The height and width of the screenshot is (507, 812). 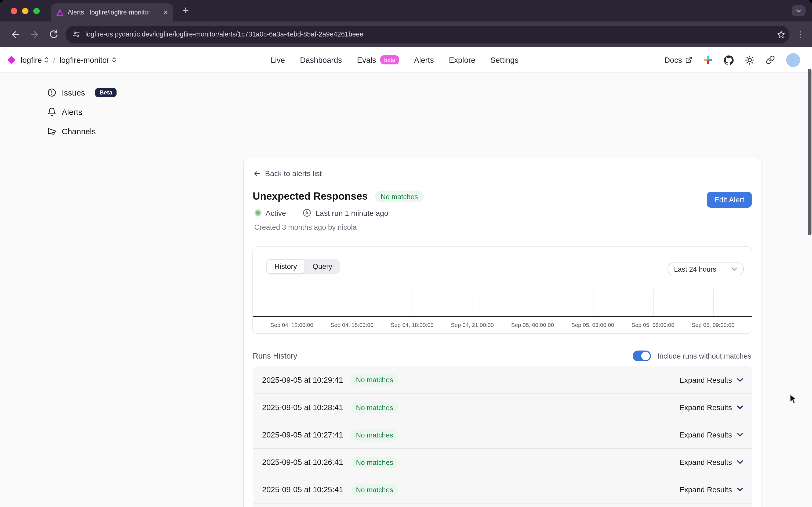 I want to click on run-row: 2025-09-05 at 10:25:41 No matches Expand…, so click(x=502, y=489).